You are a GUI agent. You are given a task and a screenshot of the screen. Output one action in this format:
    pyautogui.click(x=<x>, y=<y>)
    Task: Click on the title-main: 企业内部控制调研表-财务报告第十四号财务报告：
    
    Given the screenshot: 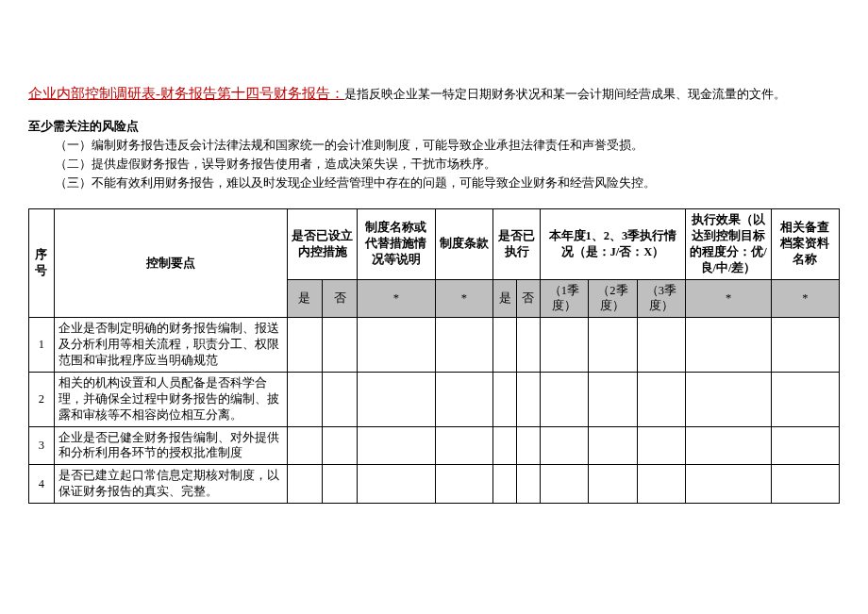 What is the action you would take?
    pyautogui.click(x=187, y=93)
    